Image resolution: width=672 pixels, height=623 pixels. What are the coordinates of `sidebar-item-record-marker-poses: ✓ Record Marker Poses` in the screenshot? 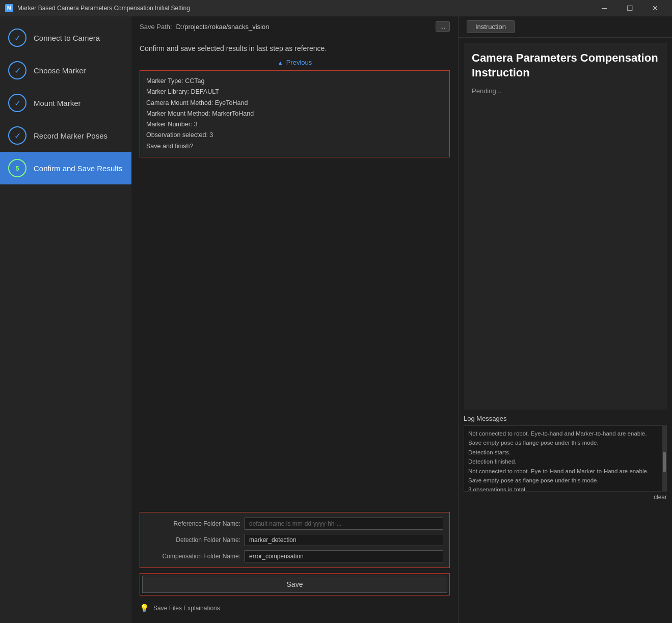 It's located at (66, 136).